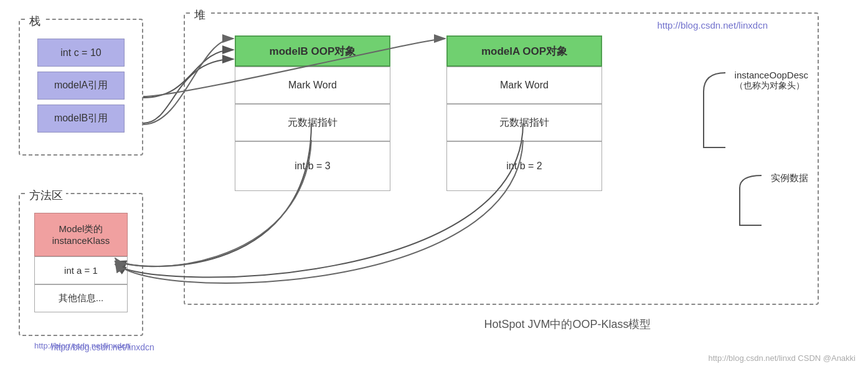 Image resolution: width=868 pixels, height=369 pixels. I want to click on modelb-int-b: int b = 3, so click(313, 166).